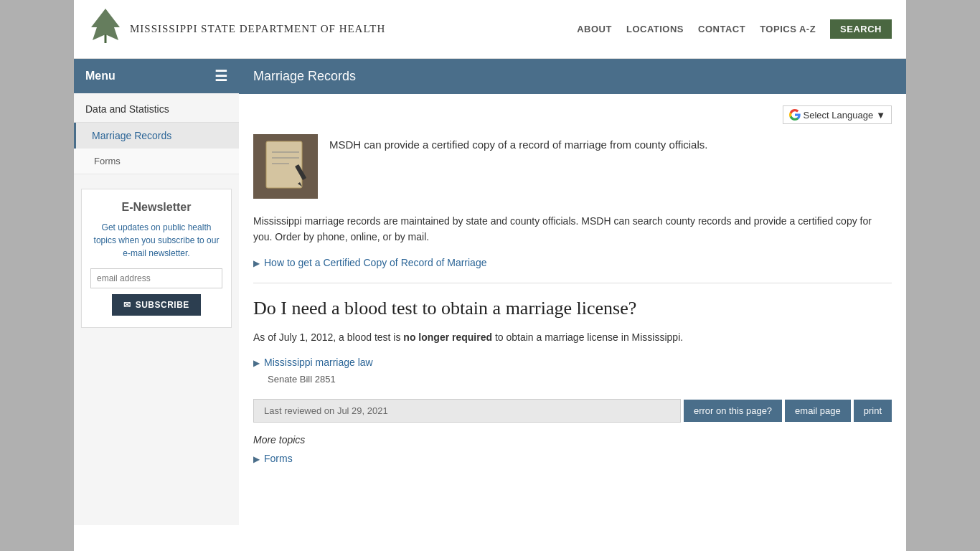 The height and width of the screenshot is (551, 980). I want to click on hero-image, so click(286, 166).